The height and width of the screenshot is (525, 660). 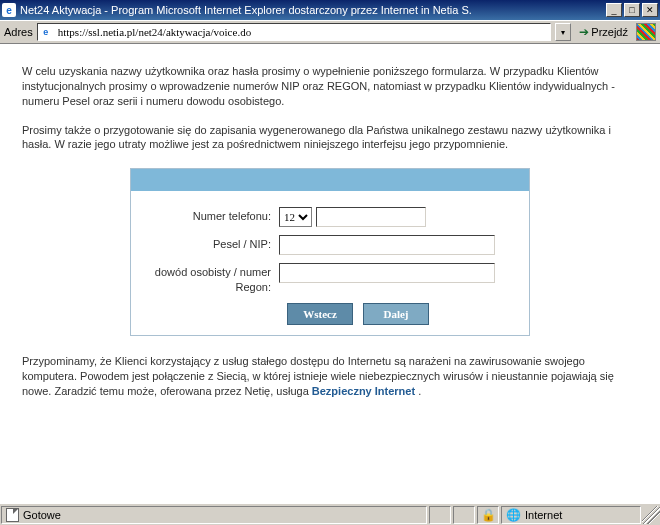 What do you see at coordinates (330, 245) in the screenshot?
I see `pesel-row: Pesel / NIP:` at bounding box center [330, 245].